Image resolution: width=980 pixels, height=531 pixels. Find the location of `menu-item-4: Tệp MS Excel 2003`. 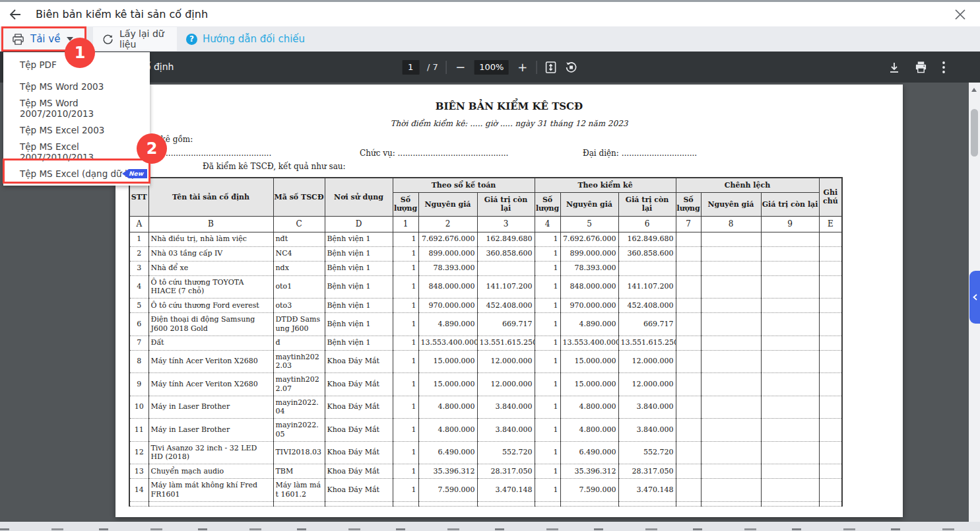

menu-item-4: Tệp MS Excel 2003 is located at coordinates (77, 129).